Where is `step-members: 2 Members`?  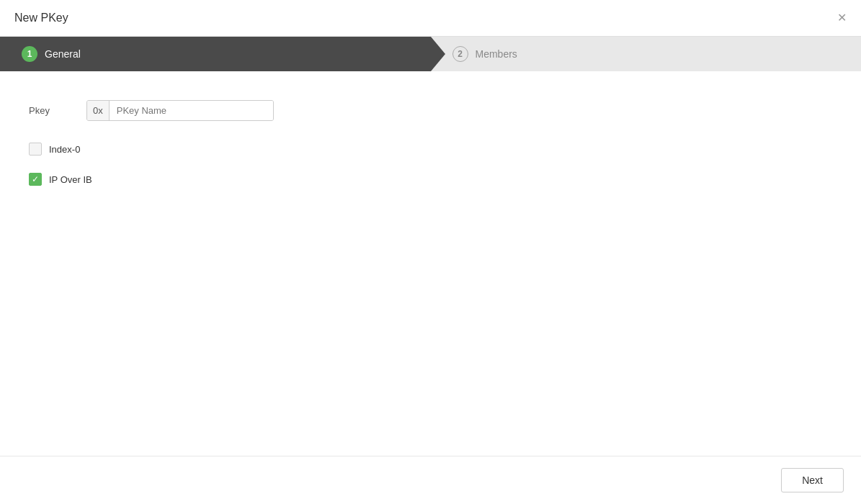 step-members: 2 Members is located at coordinates (646, 54).